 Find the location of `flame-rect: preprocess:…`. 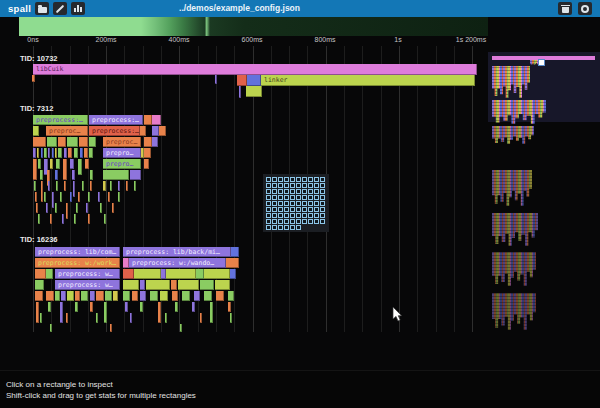

flame-rect: preprocess:… is located at coordinates (60, 120).